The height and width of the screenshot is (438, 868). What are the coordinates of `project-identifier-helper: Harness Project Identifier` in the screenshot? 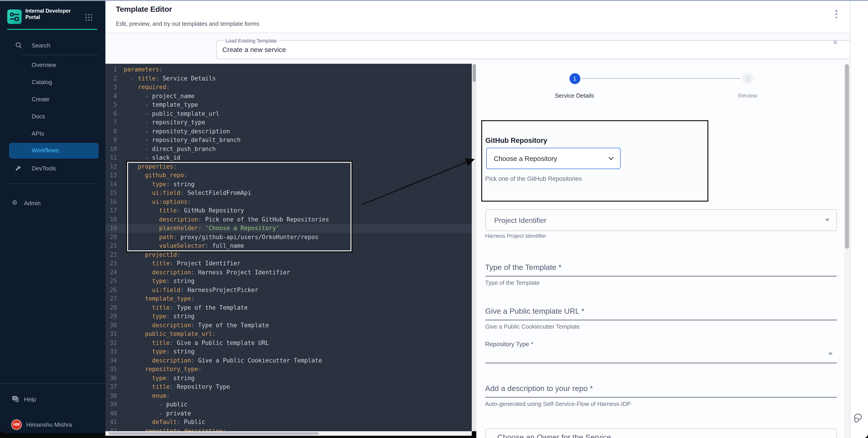 It's located at (516, 236).